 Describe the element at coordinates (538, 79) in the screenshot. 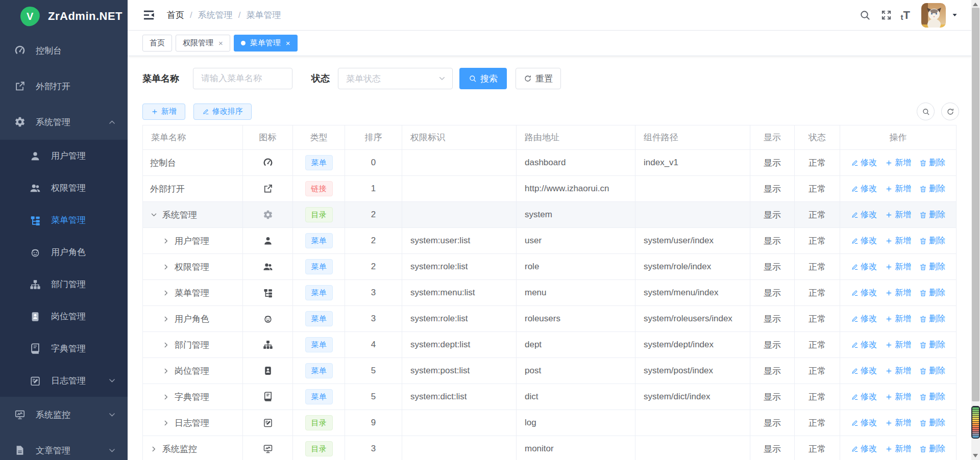

I see `reset-button: 重置` at that location.